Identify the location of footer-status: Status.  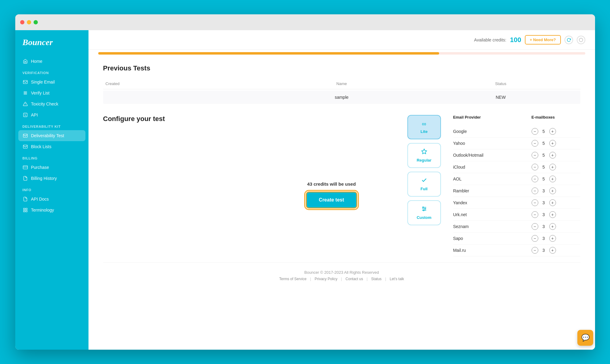
(376, 279).